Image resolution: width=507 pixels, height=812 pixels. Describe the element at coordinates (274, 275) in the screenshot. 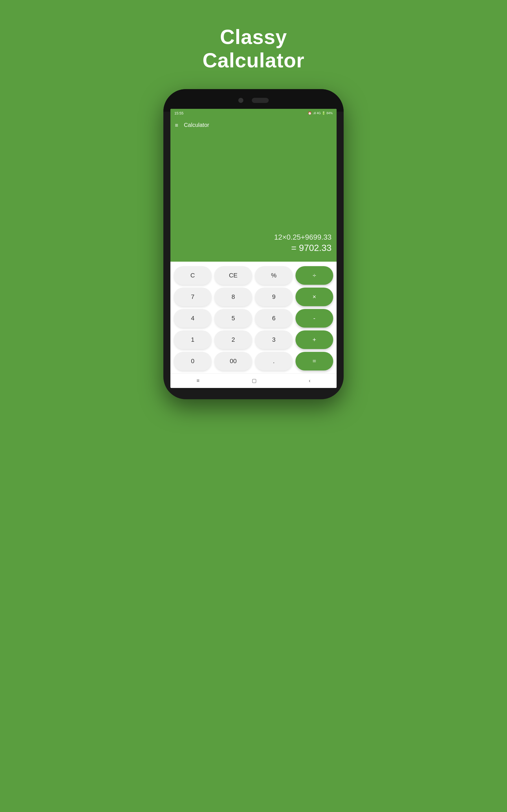

I see `percent-button: %` at that location.